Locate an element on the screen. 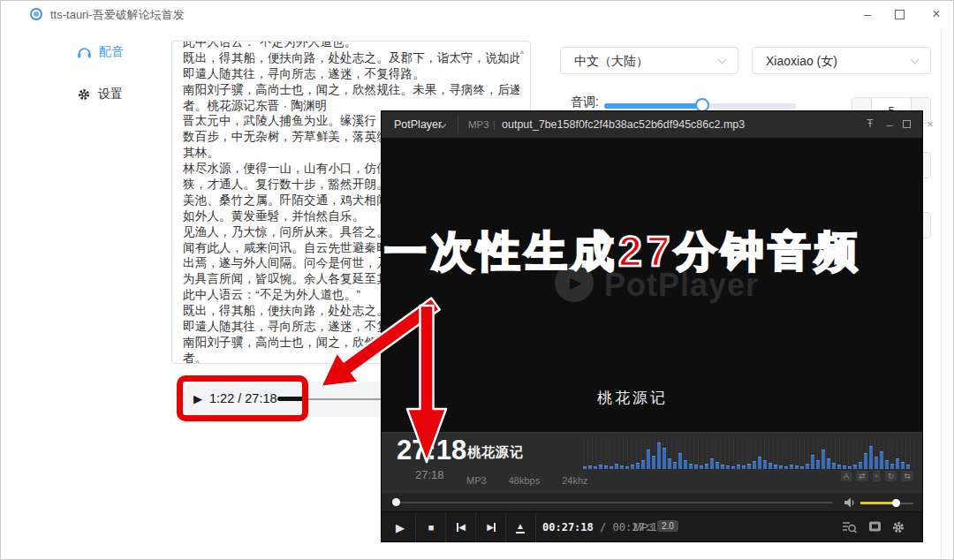 This screenshot has height=560, width=954. text-line: 即遣人随其往，寻向所志，遂迷，不复得路。 is located at coordinates (352, 74).